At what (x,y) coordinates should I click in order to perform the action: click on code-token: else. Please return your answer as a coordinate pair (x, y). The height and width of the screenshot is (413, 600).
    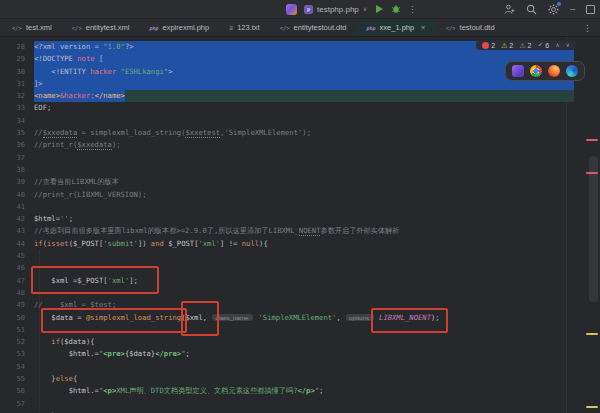
    Looking at the image, I should click on (64, 378).